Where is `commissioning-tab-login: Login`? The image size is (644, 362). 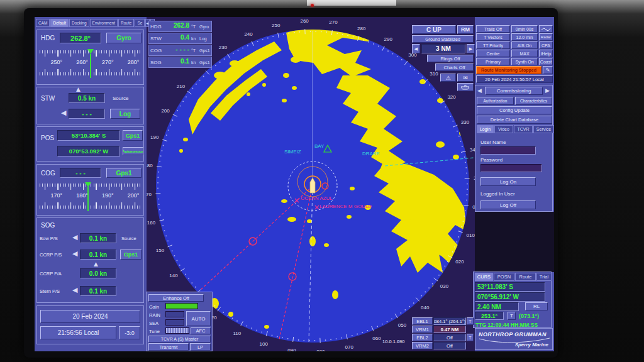 commissioning-tab-login: Login is located at coordinates (486, 129).